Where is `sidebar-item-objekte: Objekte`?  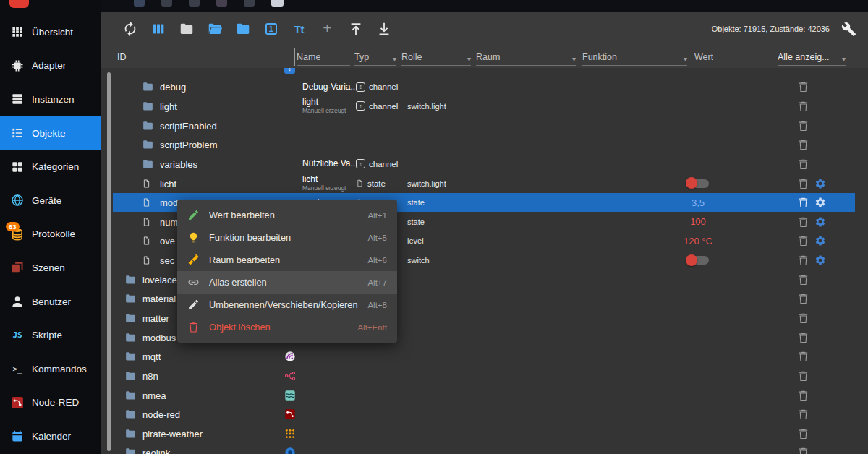
sidebar-item-objekte: Objekte is located at coordinates (51, 133).